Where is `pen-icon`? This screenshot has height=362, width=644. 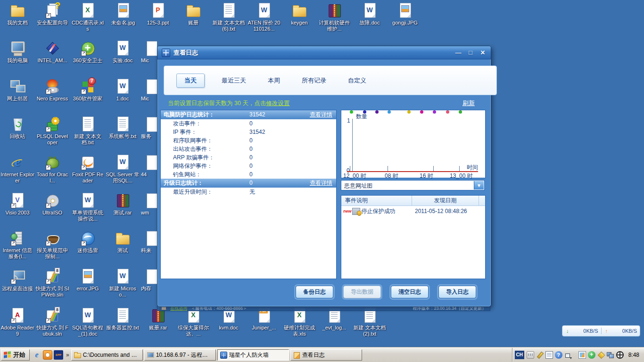 pen-icon is located at coordinates (540, 355).